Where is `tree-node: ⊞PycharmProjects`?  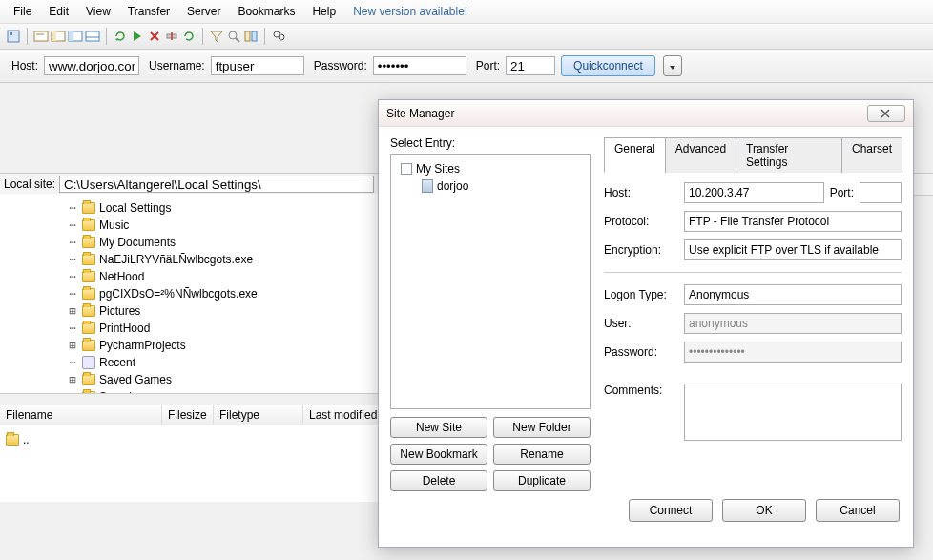
tree-node: ⊞PycharmProjects is located at coordinates (226, 345).